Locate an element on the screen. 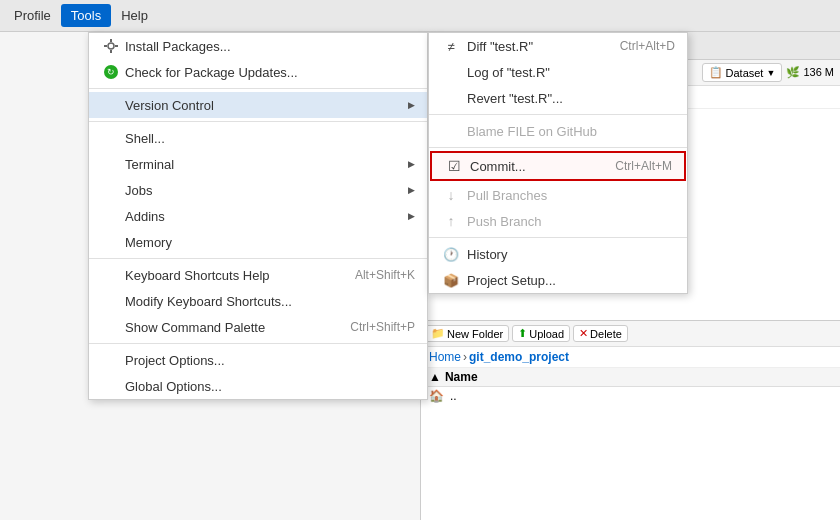  menu-item-show-command-palette: Show Command Palette Ctrl+Shift+P is located at coordinates (258, 327).